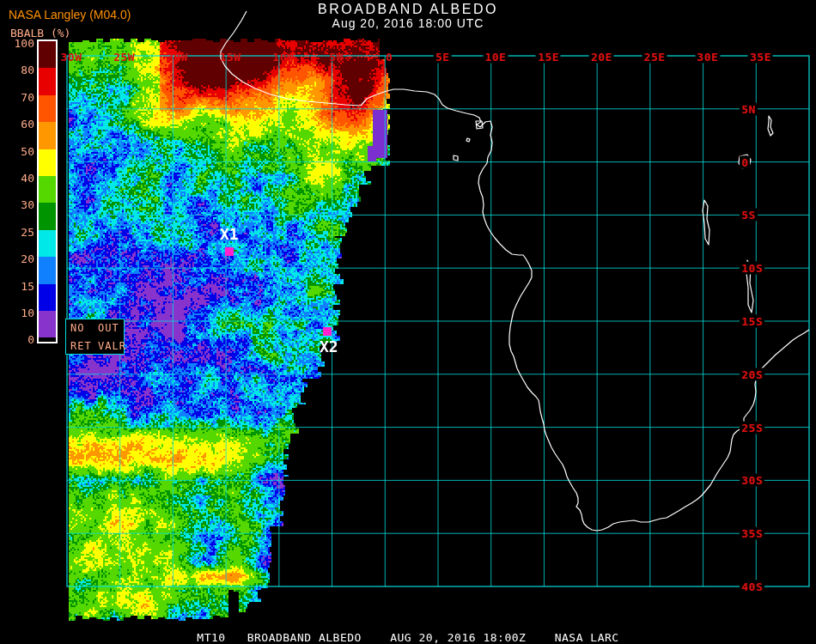  I want to click on colorbar-tick: 30, so click(20, 204).